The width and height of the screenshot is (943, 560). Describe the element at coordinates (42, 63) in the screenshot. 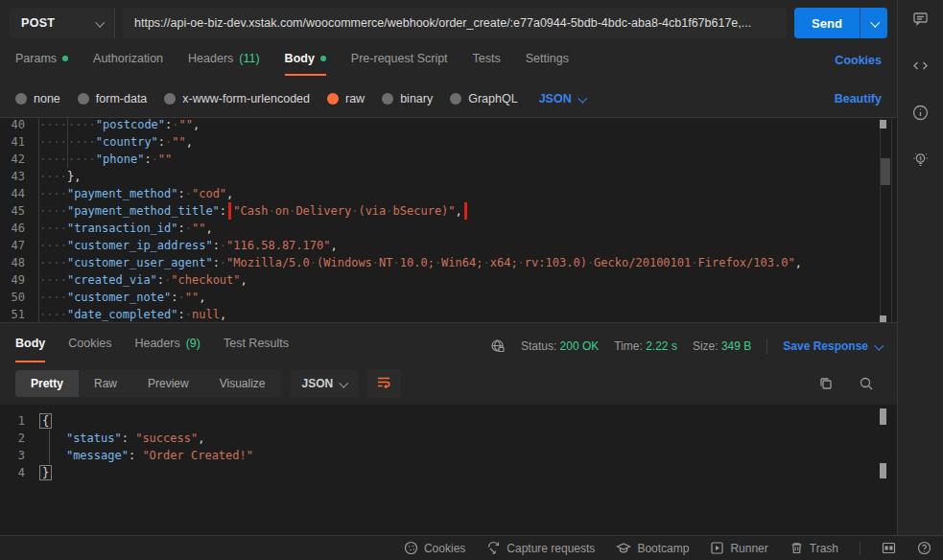

I see `tab-params: Params` at that location.